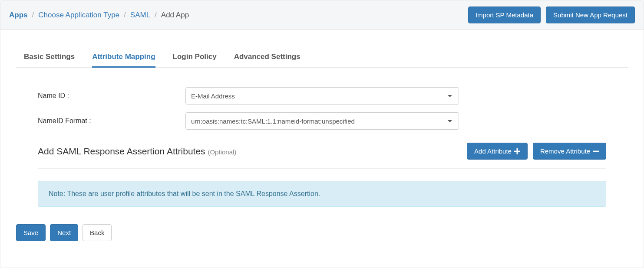  What do you see at coordinates (122, 151) in the screenshot?
I see `section-title-text: Add SAML Response Assertion Attributes` at bounding box center [122, 151].